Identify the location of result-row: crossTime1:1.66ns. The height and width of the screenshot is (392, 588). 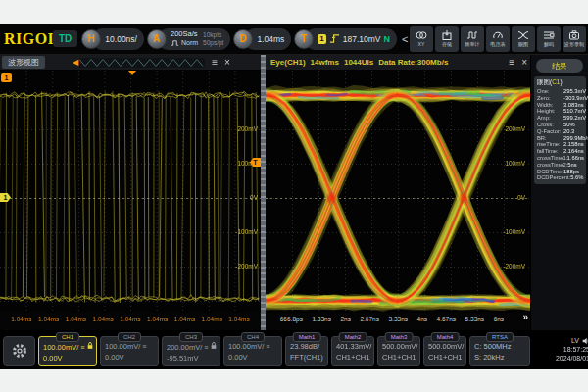
(561, 159).